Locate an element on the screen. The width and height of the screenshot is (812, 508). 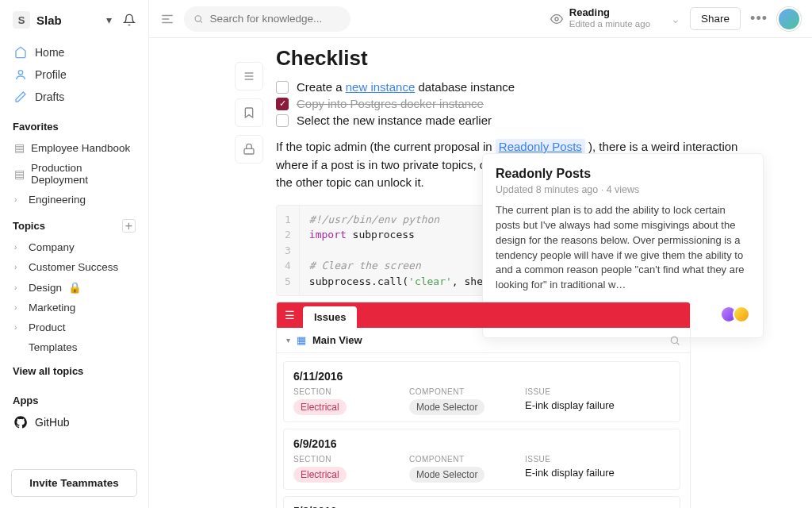
avatar is located at coordinates (741, 314).